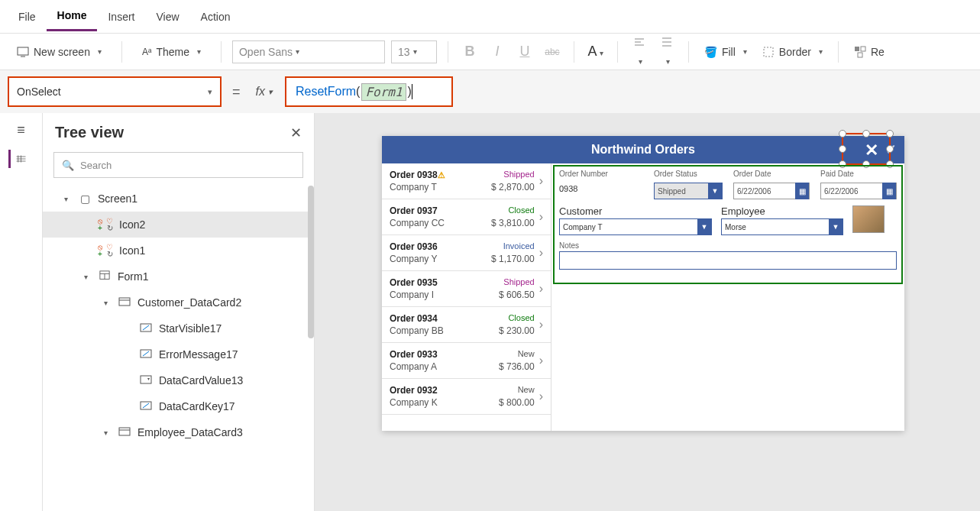 The height and width of the screenshot is (511, 980). Describe the element at coordinates (771, 191) in the screenshot. I see `order-date-input: 6/22/2006▦` at that location.